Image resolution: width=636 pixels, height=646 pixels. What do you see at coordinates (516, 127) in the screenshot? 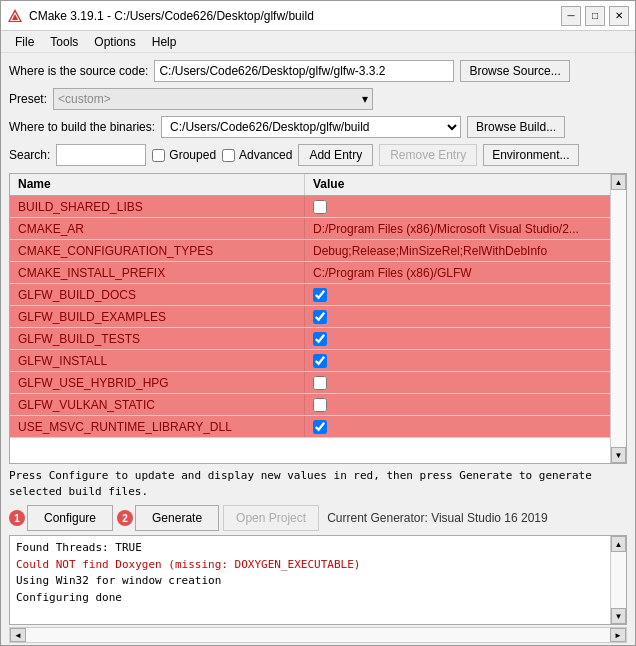
I see `browse-build-button: Browse Build...` at bounding box center [516, 127].